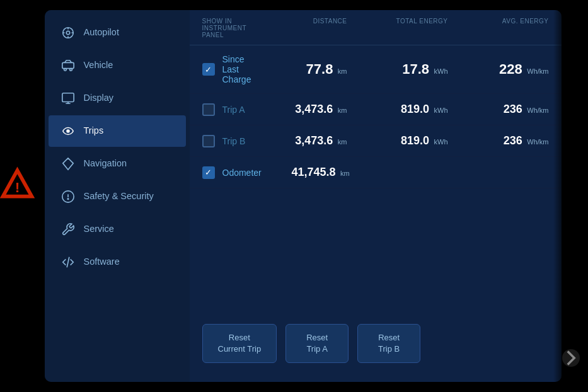 This screenshot has width=588, height=392. Describe the element at coordinates (303, 110) in the screenshot. I see `trip-a-distance: 3,473.6 km` at that location.